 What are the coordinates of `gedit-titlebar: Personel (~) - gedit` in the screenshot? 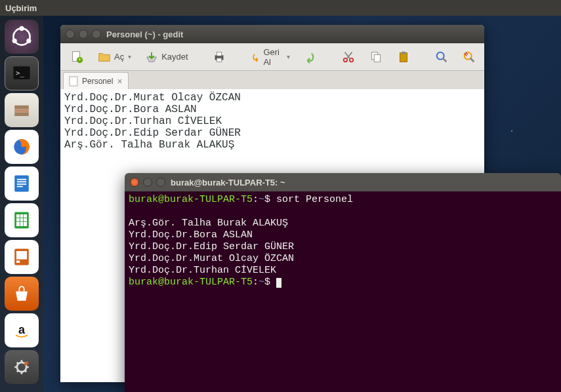 It's located at (272, 34).